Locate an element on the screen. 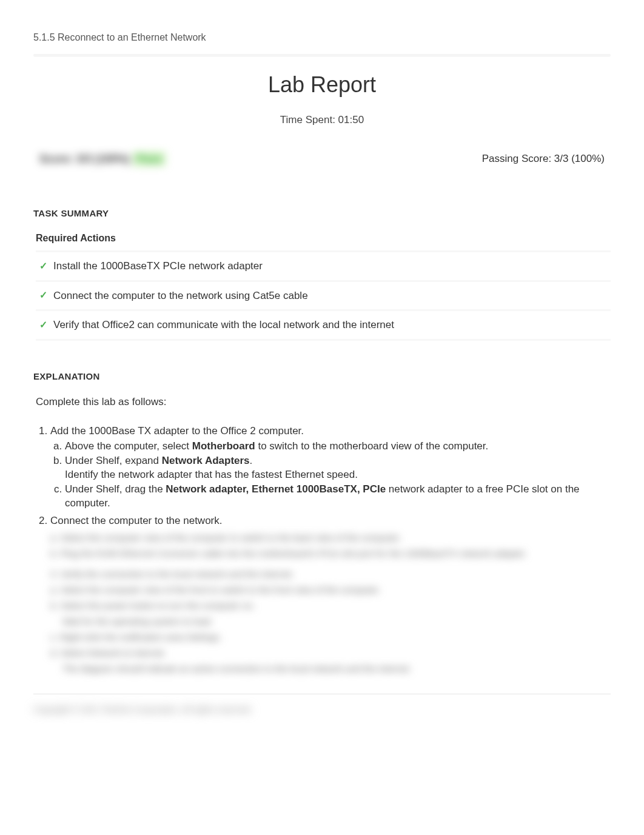  substep: Under Shelf, drag the Network adapter, E… is located at coordinates (338, 497).